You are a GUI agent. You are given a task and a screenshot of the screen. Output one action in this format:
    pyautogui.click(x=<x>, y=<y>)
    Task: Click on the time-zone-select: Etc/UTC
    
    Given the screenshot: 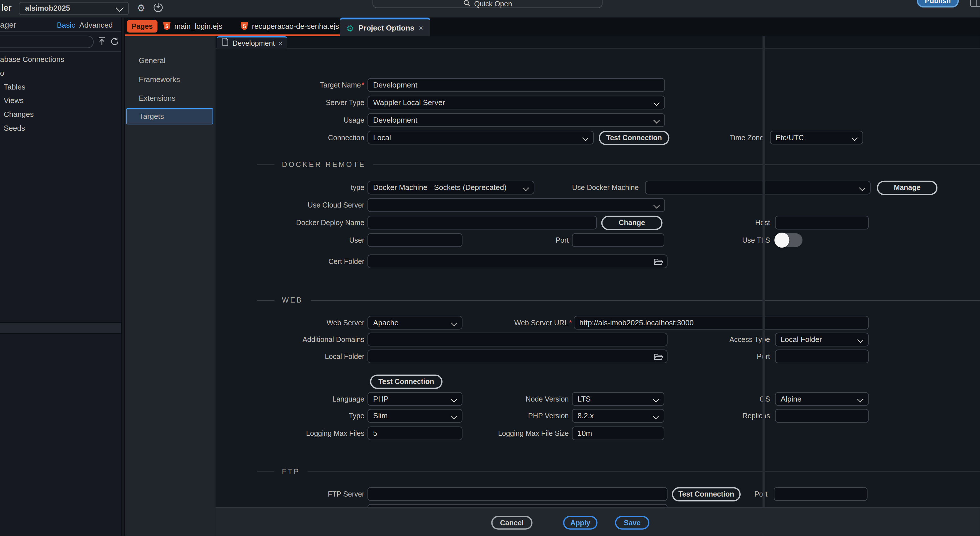 What is the action you would take?
    pyautogui.click(x=816, y=138)
    